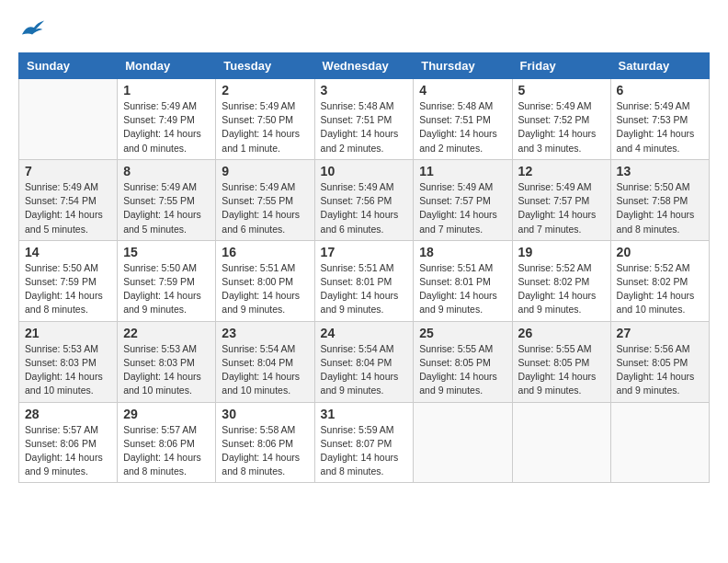  Describe the element at coordinates (660, 120) in the screenshot. I see `calendar-day-cell: 6Sunrise: 5:49 AMSunset: 7:53 PMDaylight…` at that location.